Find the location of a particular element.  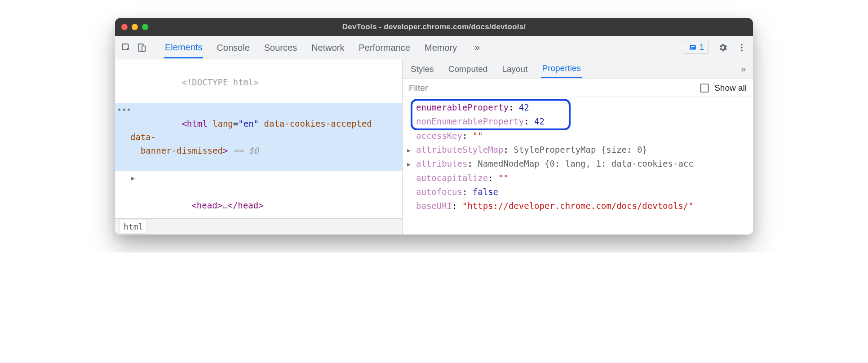

breadcrumb-item: html is located at coordinates (133, 226).